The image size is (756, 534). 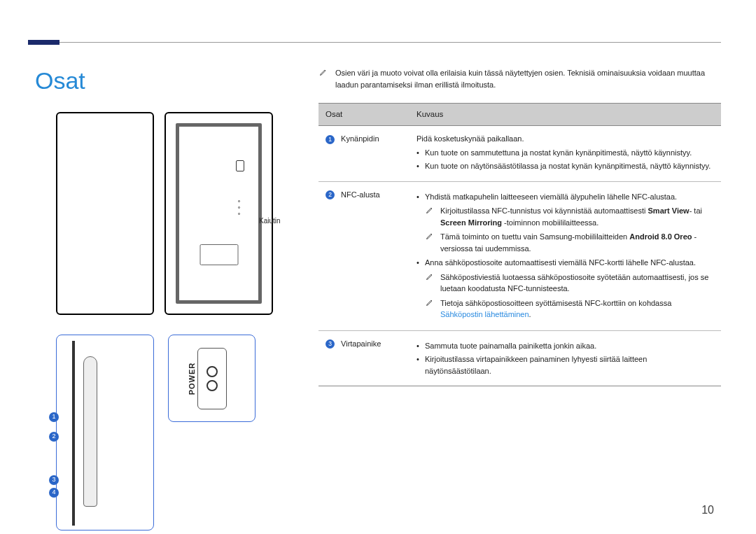 What do you see at coordinates (577, 309) in the screenshot?
I see `note-text: Tietoja sähköpostiosoitteen syöttämisest…` at bounding box center [577, 309].